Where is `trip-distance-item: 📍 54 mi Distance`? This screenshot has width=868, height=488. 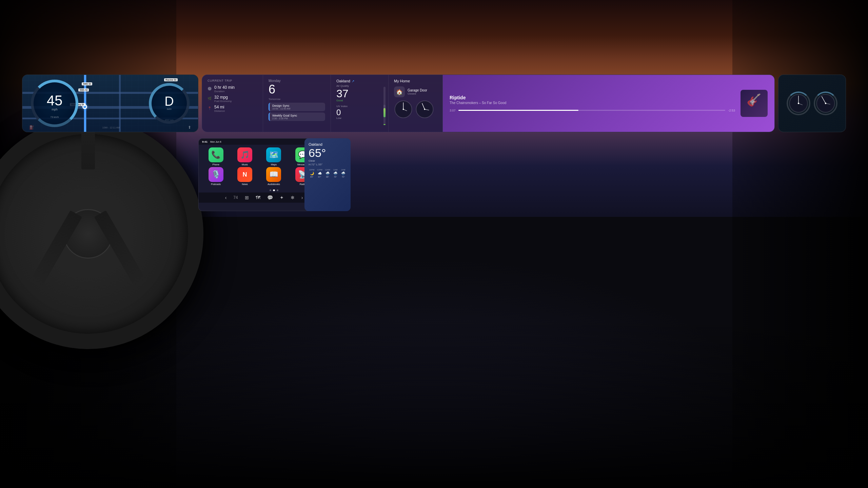 trip-distance-item: 📍 54 mi Distance is located at coordinates (233, 108).